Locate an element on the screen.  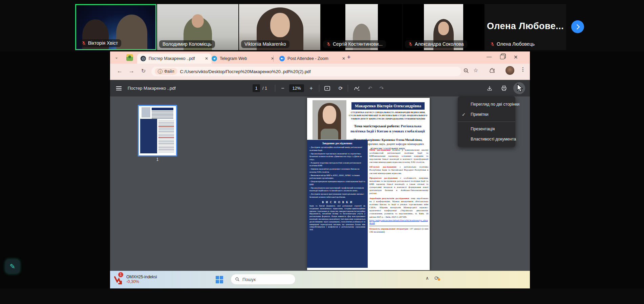
task-item: - Оцінити економічні досягнення і потенц… is located at coordinates (337, 171).